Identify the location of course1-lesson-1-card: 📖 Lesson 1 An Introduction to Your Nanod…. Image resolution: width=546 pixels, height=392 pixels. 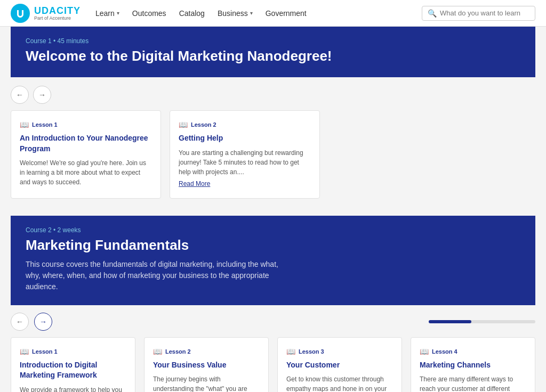
(86, 154).